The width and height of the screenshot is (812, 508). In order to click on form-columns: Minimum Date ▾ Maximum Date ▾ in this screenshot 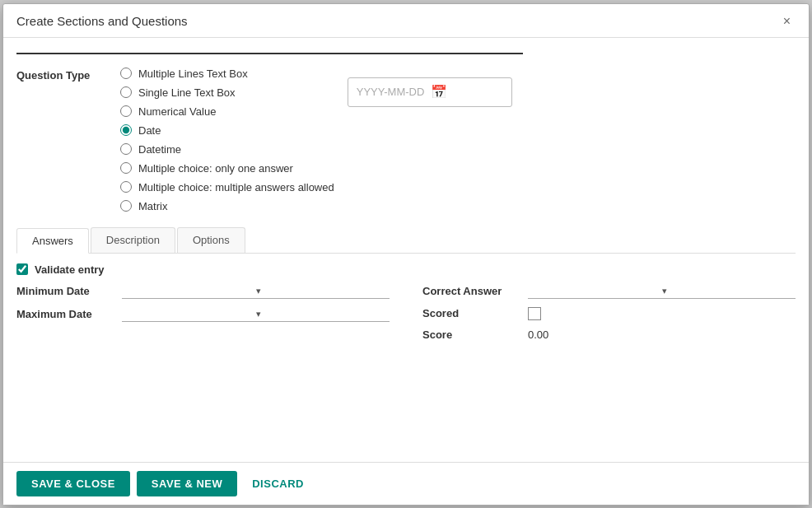, I will do `click(406, 313)`.